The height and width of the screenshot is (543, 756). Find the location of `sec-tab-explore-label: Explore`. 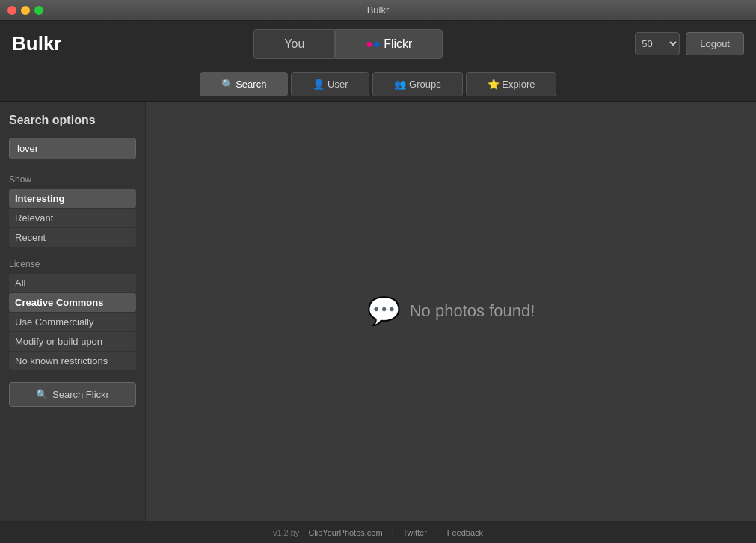

sec-tab-explore-label: Explore is located at coordinates (518, 84).